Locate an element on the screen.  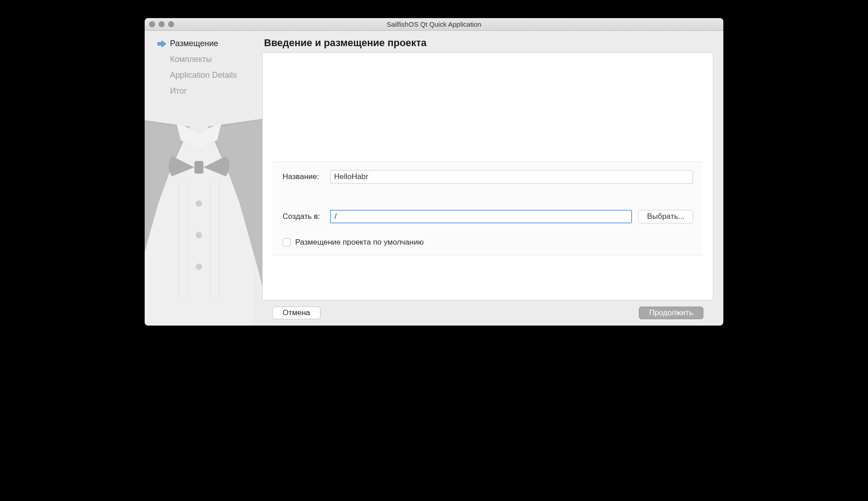
page-title: Введение и размещение проекта is located at coordinates (489, 43).